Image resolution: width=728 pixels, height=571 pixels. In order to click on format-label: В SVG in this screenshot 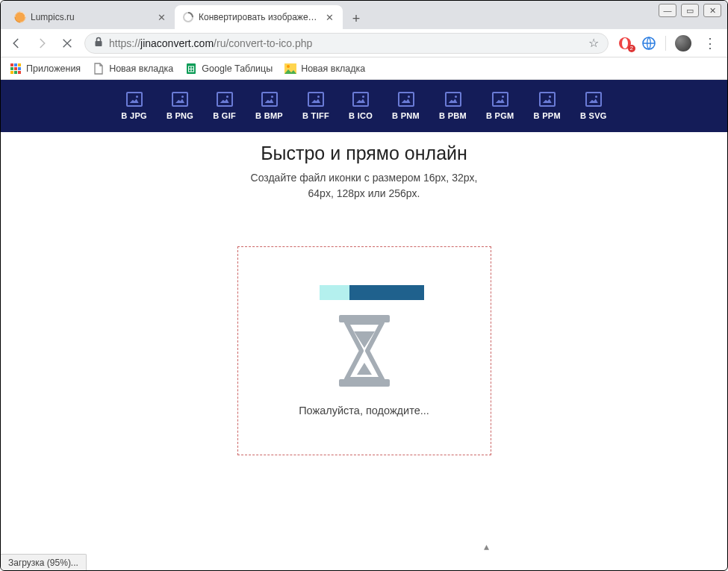, I will do `click(594, 116)`.